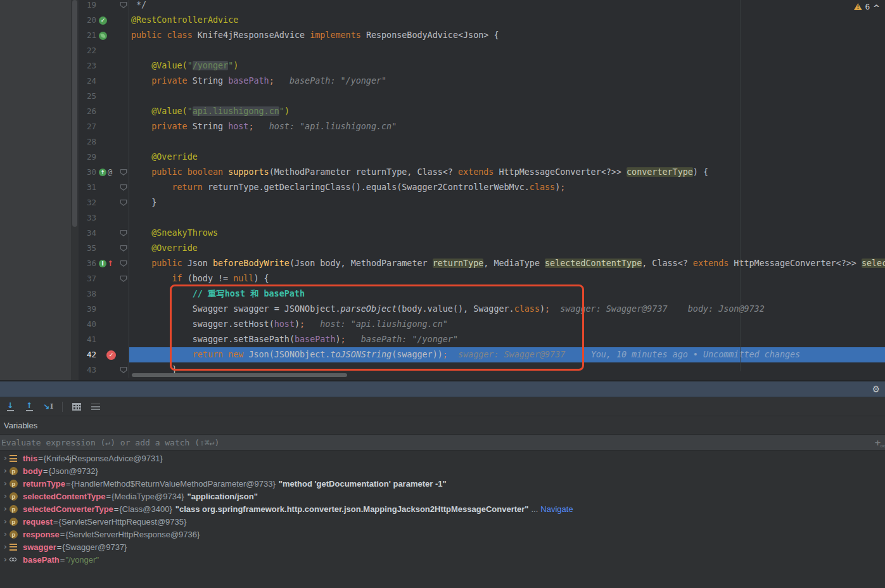  I want to click on gutter: 32, so click(104, 203).